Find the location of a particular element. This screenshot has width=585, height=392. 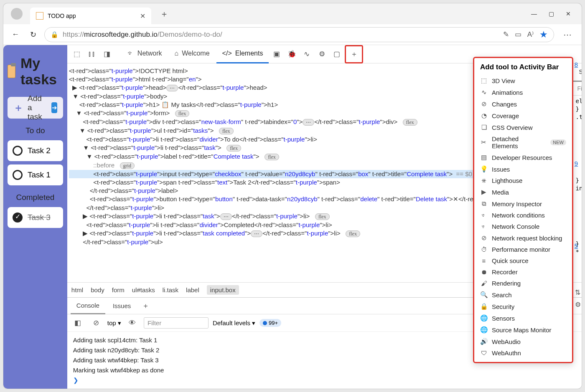

back-button: ← is located at coordinates (15, 35).